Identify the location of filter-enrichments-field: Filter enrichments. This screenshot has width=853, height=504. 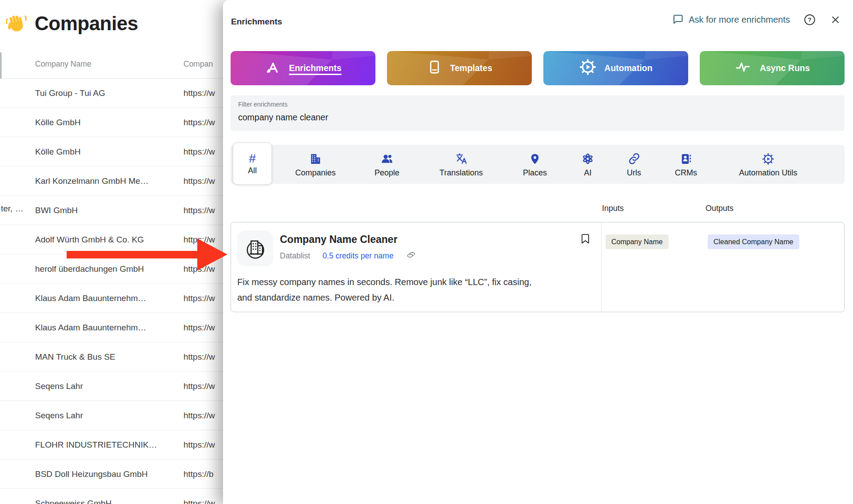
(538, 113).